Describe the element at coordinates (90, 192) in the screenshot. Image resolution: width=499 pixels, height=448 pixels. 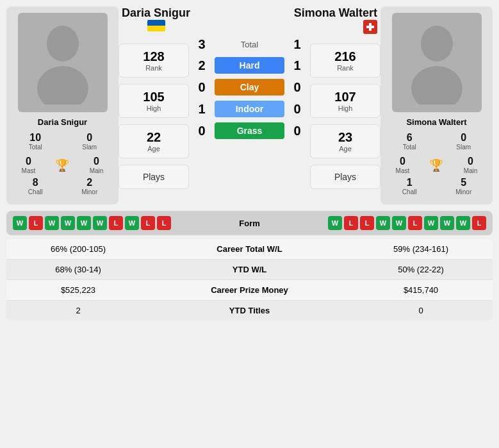
I see `player1-minor-label: Minor` at that location.